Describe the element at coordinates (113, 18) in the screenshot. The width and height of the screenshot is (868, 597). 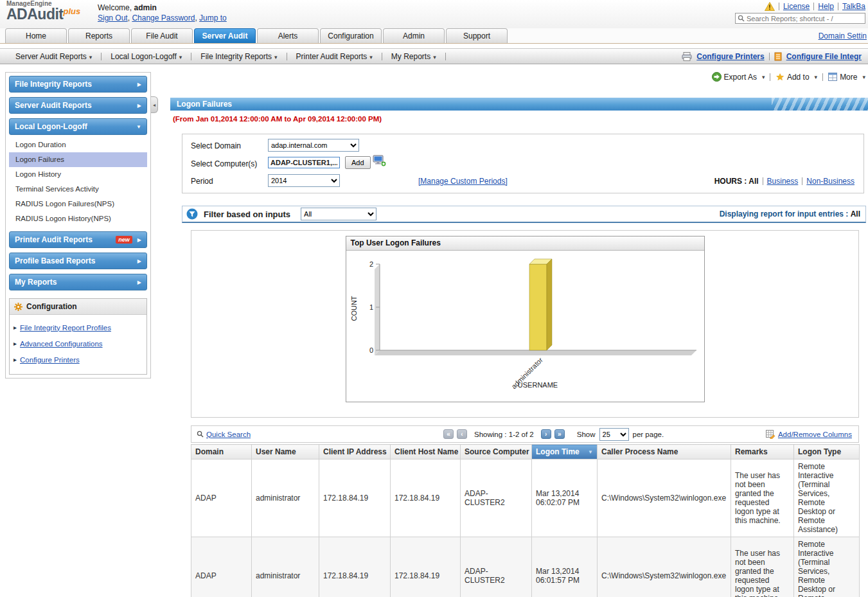
I see `sign-out-link: Sign Out` at that location.